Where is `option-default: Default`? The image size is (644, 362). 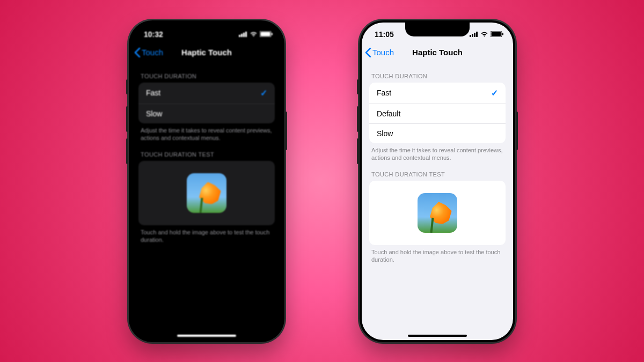
option-default: Default is located at coordinates (437, 114).